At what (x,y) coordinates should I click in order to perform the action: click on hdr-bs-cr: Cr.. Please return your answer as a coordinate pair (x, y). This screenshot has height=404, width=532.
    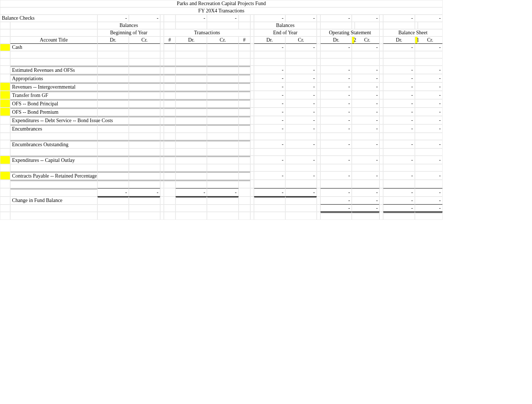
    Looking at the image, I should click on (430, 40).